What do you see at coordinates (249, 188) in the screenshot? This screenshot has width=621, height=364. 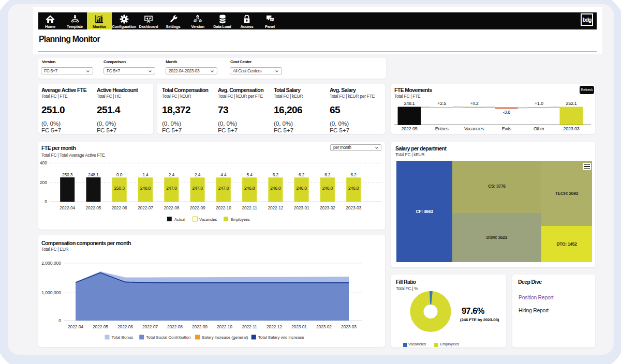 I see `svg-text: 246.8` at bounding box center [249, 188].